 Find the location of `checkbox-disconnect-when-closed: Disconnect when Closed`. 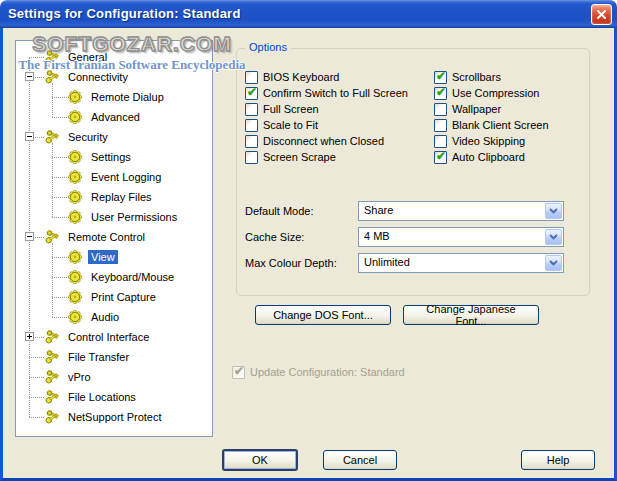

checkbox-disconnect-when-closed: Disconnect when Closed is located at coordinates (314, 141).